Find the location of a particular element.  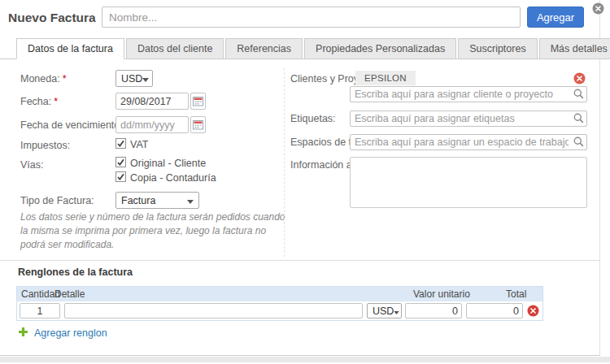

client-search-input is located at coordinates (468, 94).